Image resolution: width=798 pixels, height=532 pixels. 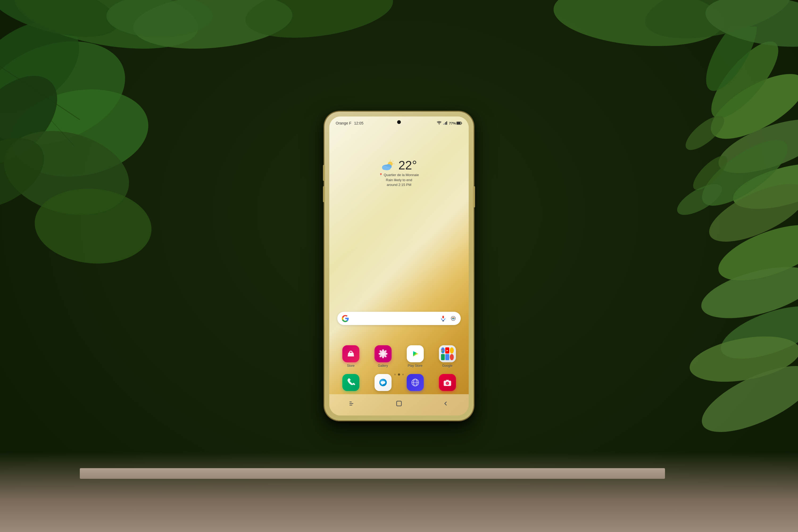 What do you see at coordinates (408, 165) in the screenshot?
I see `temperature-display: 22°` at bounding box center [408, 165].